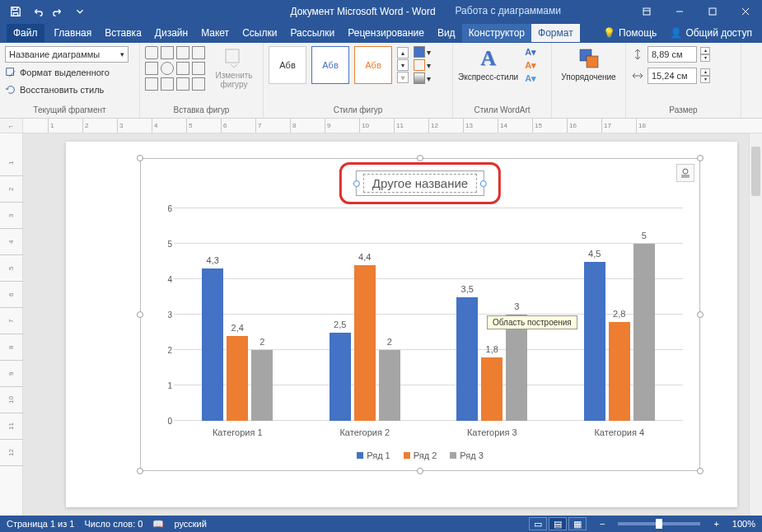  I want to click on horizontal-ruler: ⌐ 123456789101112131415161718, so click(381, 126).